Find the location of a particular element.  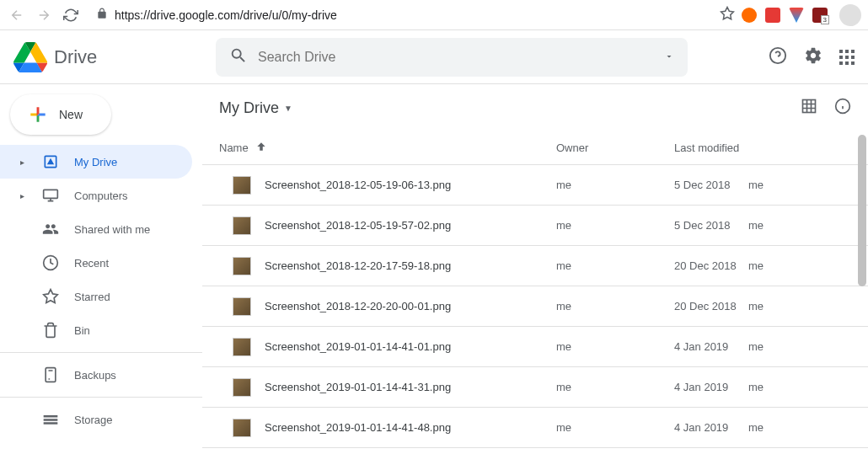

file-date: 5 Dec 2018 is located at coordinates (708, 226).